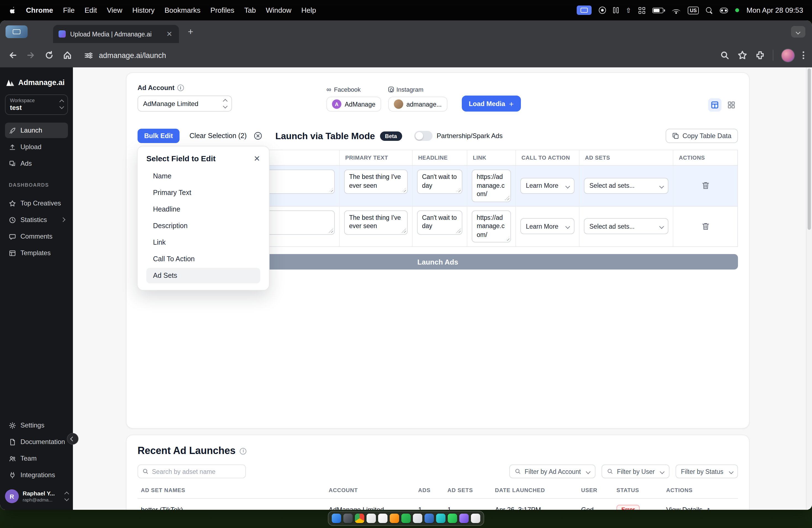  I want to click on close-icon: ✕, so click(257, 158).